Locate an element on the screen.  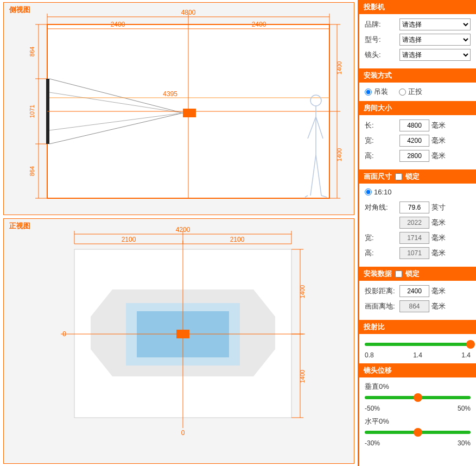
hshift-slider is located at coordinates (418, 431).